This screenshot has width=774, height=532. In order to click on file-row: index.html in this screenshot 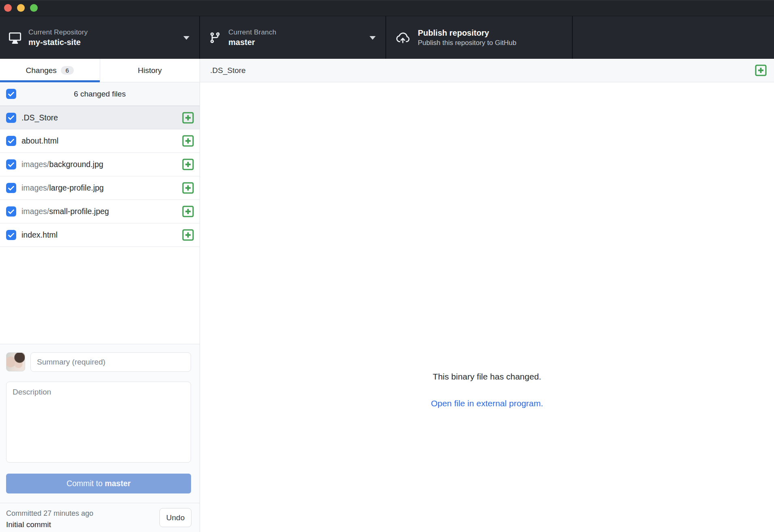, I will do `click(100, 235)`.